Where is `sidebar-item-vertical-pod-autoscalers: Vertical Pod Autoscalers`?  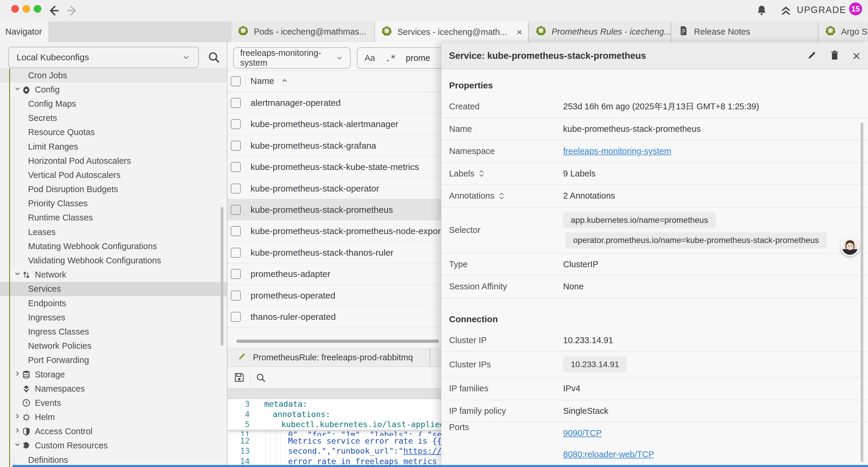 sidebar-item-vertical-pod-autoscalers: Vertical Pod Autoscalers is located at coordinates (113, 175).